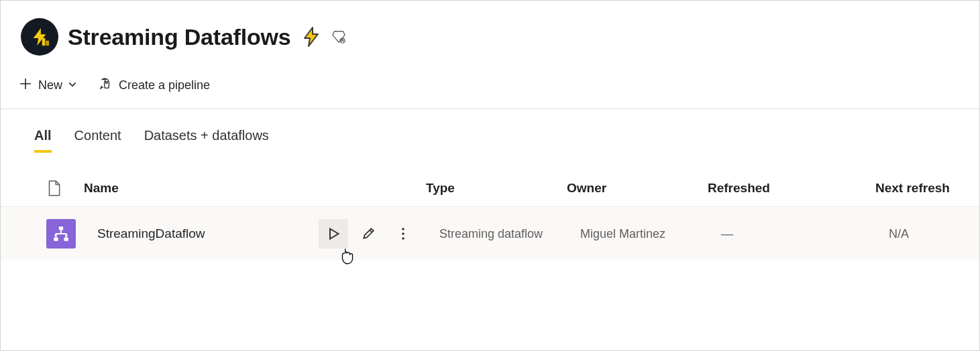 Image resolution: width=980 pixels, height=351 pixels. I want to click on tab-content: Content, so click(98, 139).